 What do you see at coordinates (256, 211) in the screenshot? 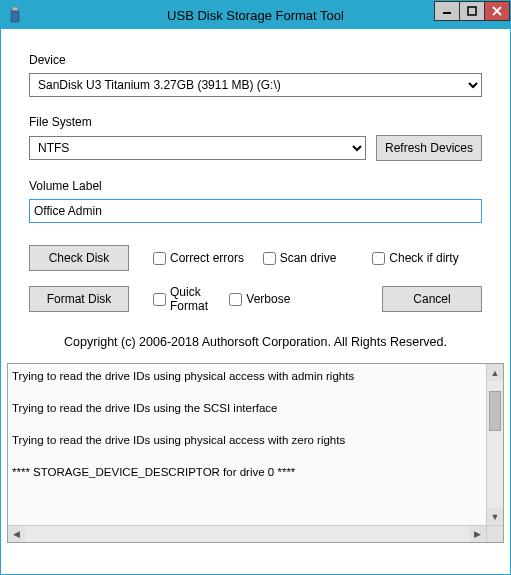
I see `volume-label-input` at bounding box center [256, 211].